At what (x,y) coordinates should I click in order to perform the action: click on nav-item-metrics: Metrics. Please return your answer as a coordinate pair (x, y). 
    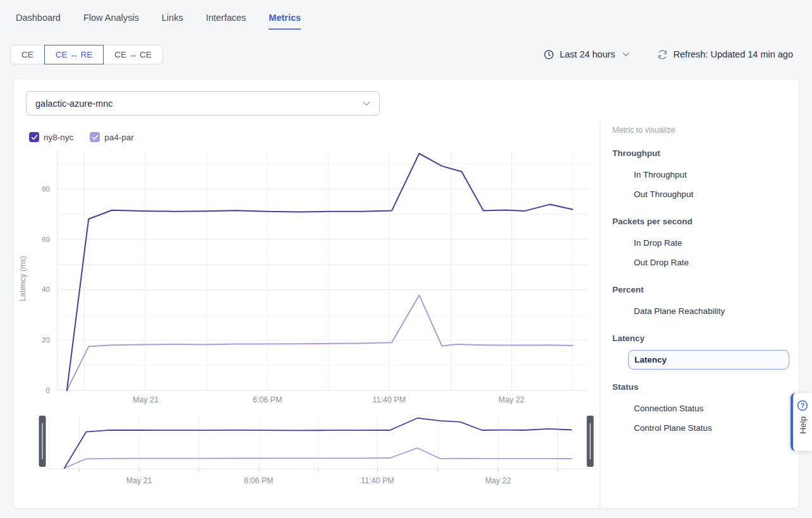
    Looking at the image, I should click on (284, 21).